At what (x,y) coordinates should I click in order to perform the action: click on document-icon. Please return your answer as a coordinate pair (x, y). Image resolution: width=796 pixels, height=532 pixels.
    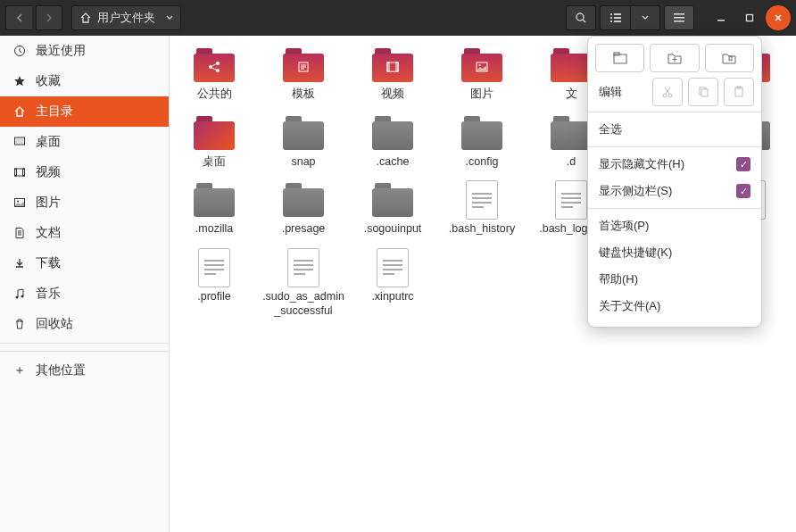
    Looking at the image, I should click on (20, 233).